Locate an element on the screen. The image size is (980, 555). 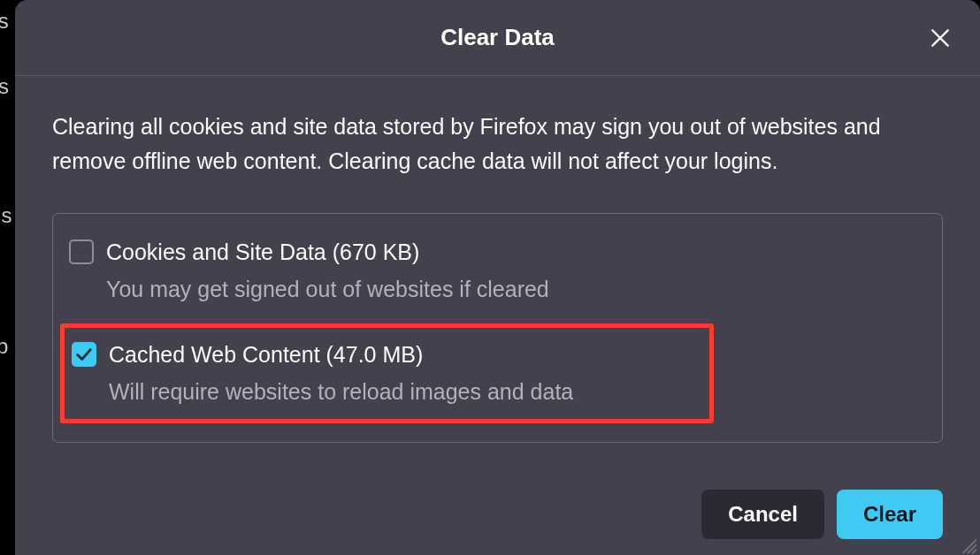
highlight-box: Cached Web Content (47.0 MB) Will requir… is located at coordinates (387, 373).